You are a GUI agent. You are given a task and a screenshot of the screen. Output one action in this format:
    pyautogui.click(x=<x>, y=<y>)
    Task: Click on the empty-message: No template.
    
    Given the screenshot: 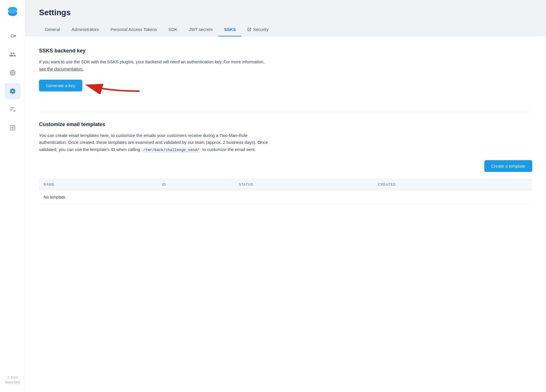 What is the action you would take?
    pyautogui.click(x=286, y=197)
    